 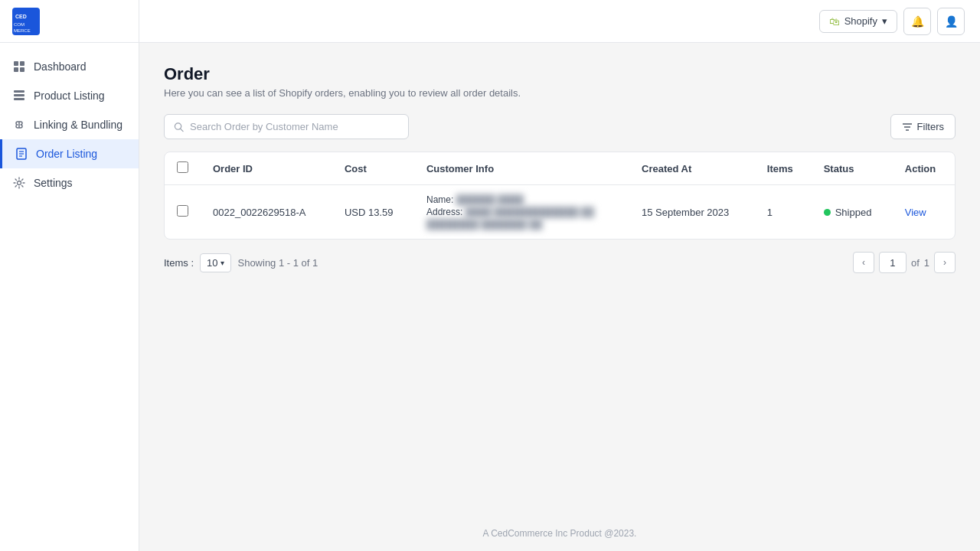 I want to click on search-icon, so click(x=179, y=127).